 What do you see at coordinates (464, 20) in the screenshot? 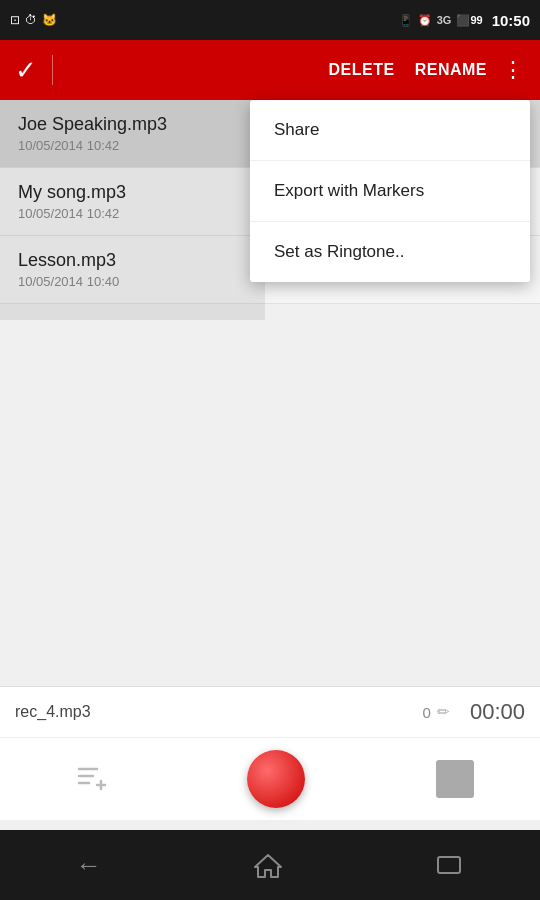
I see `status-icons-right: 📱 ⏰ 3G ⬛99 10:50` at bounding box center [464, 20].